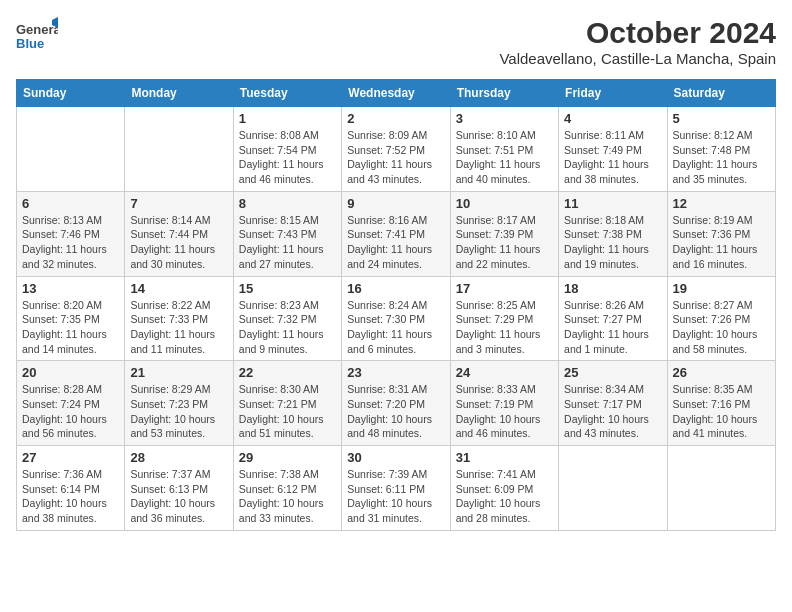  What do you see at coordinates (178, 242) in the screenshot?
I see `day-info: Sunrise: 8:14 AMSunset: 7:44 PMDaylight:…` at bounding box center [178, 242].